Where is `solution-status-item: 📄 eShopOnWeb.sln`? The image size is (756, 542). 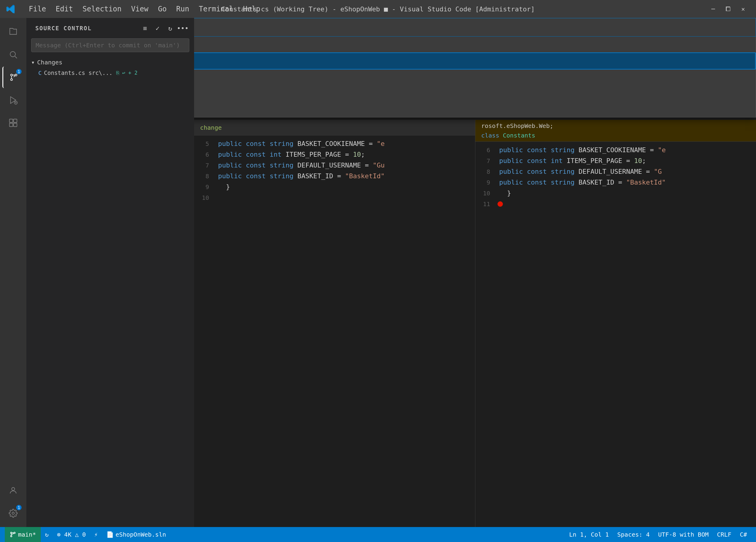 solution-status-item: 📄 eShopOnWeb.sln is located at coordinates (136, 535).